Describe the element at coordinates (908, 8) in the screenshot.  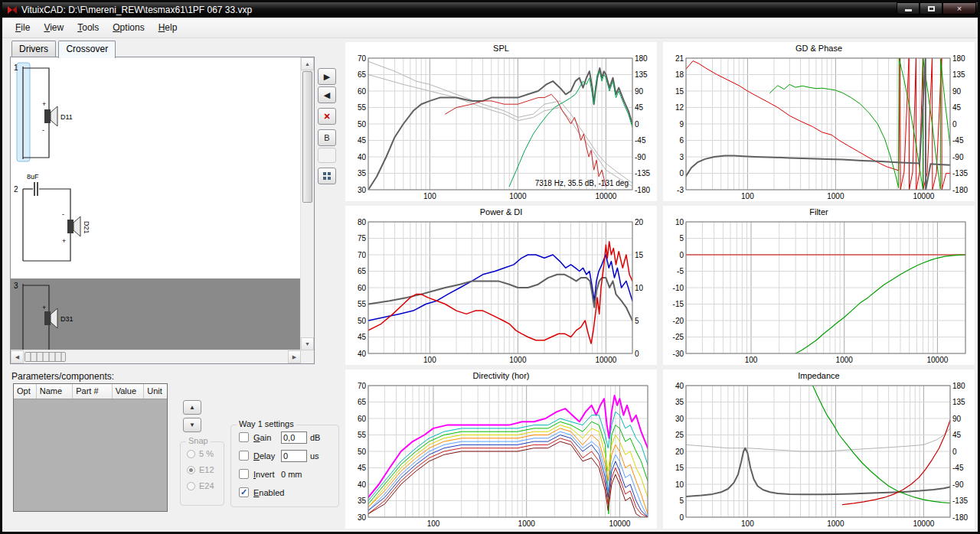
I see `minimize-button` at that location.